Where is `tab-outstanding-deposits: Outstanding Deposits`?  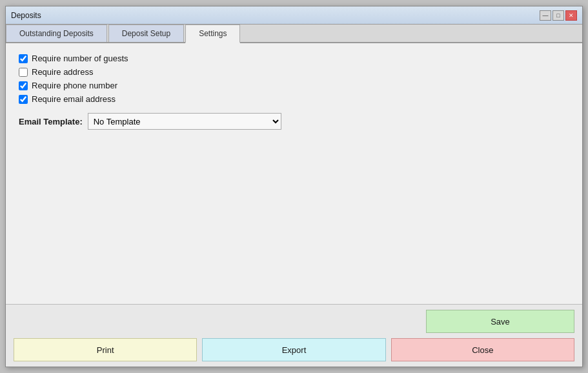
tab-outstanding-deposits: Outstanding Deposits is located at coordinates (57, 34).